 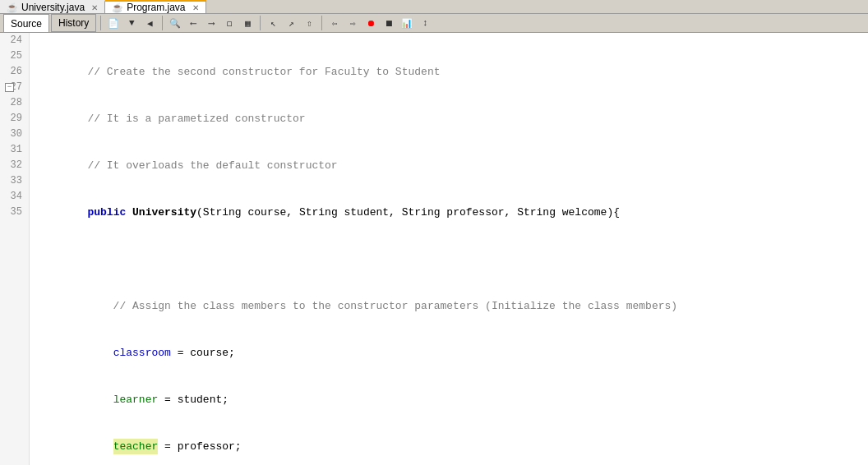 I want to click on line-num-30: 30, so click(x=15, y=135).